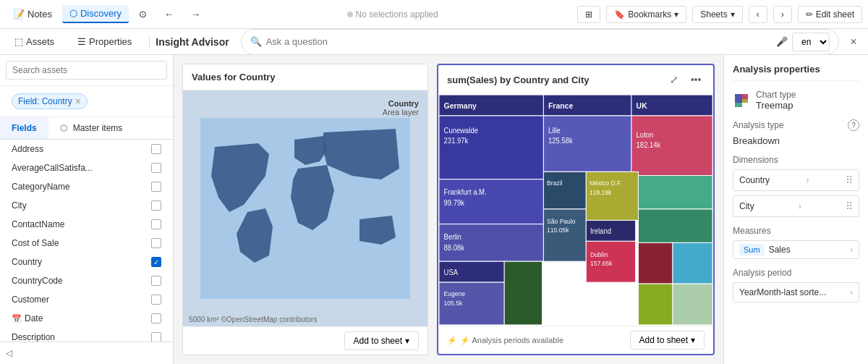  Describe the element at coordinates (782, 42) in the screenshot. I see `mic-icon: 🎤` at that location.